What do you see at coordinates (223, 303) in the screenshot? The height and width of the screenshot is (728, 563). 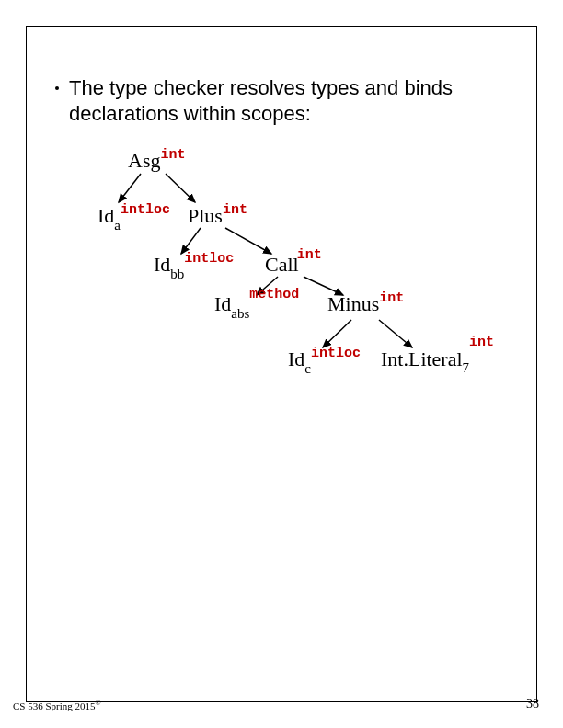 I see `node-id-abs-base: Id` at bounding box center [223, 303].